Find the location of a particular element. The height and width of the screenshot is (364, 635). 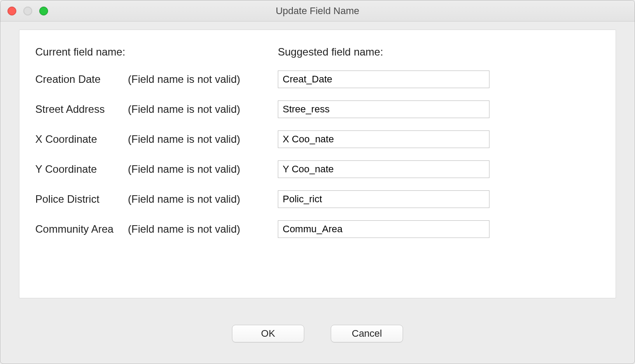

header-suggested: Suggested field name: is located at coordinates (384, 52).